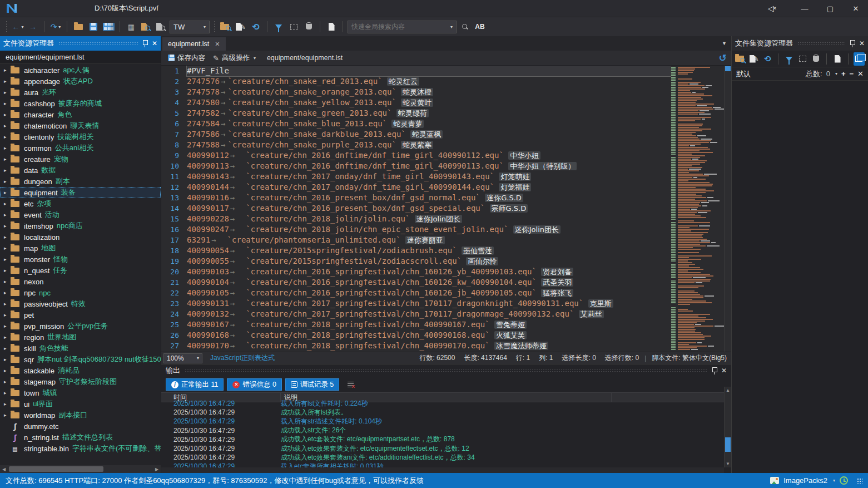 This screenshot has width=868, height=488. What do you see at coordinates (727, 209) in the screenshot?
I see `editor-vscrollbar` at bounding box center [727, 209].